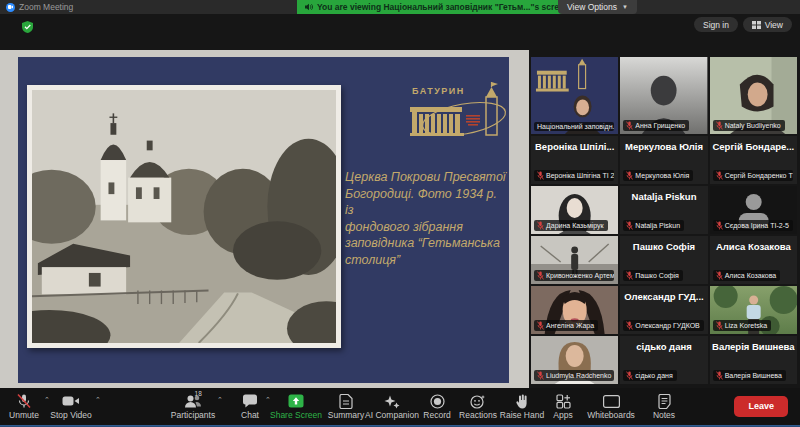 This screenshot has height=427, width=800. What do you see at coordinates (749, 126) in the screenshot?
I see `participant-name-label: Nataly Budliyenko` at bounding box center [749, 126].